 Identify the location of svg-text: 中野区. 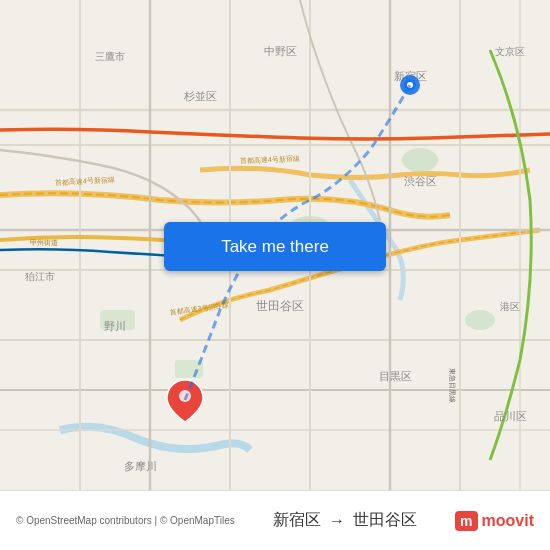
(280, 51).